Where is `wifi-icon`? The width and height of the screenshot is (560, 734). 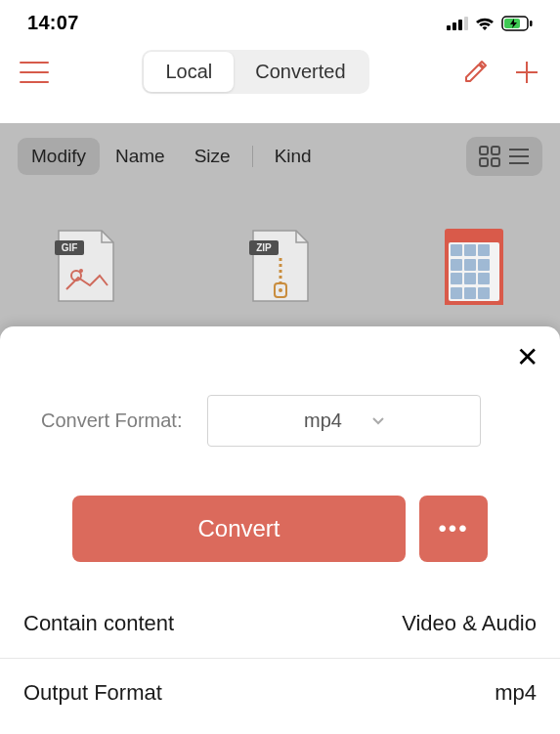
wifi-icon is located at coordinates (485, 23).